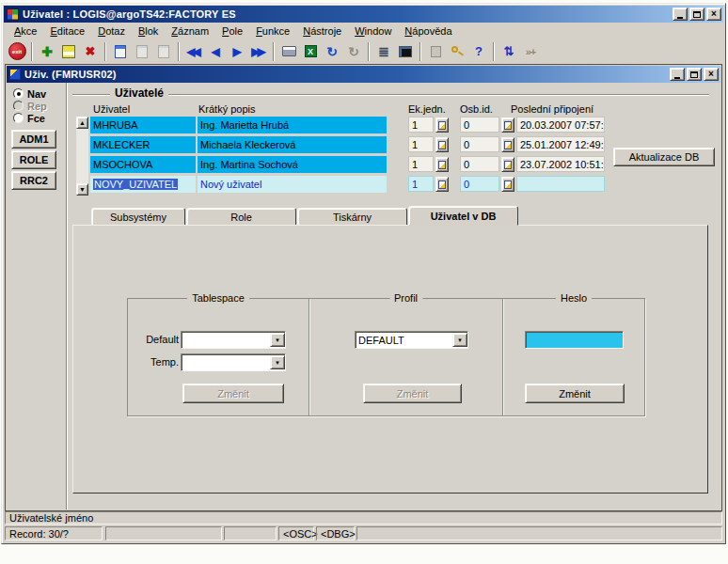 This screenshot has height=564, width=728. I want to click on last-record-button: ▶▶, so click(259, 52).